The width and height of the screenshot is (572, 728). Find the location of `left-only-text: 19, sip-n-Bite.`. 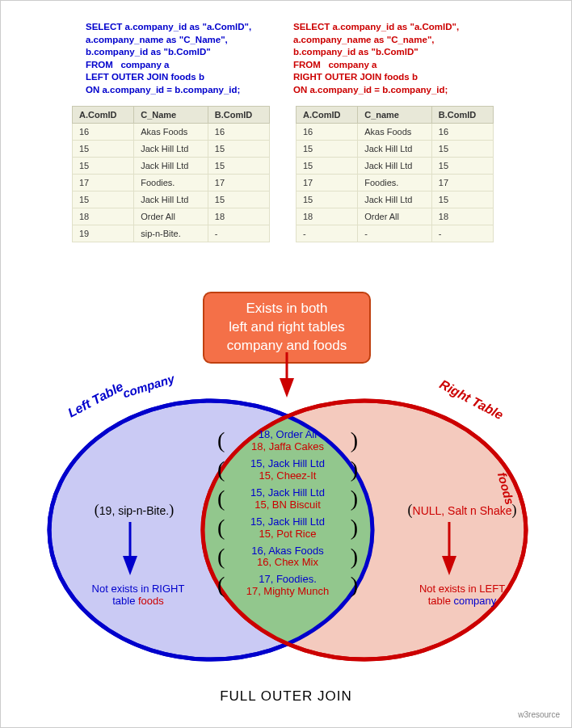

left-only-text: 19, sip-n-Bite. is located at coordinates (134, 511).